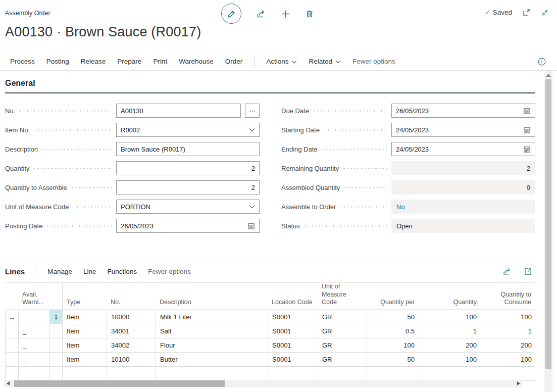 The width and height of the screenshot is (557, 392). I want to click on cell-no: 34002, so click(131, 346).